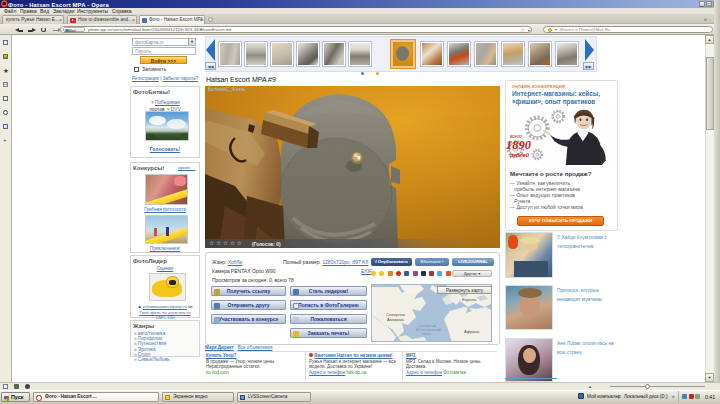  I want to click on svg-text: океан, so click(427, 334).